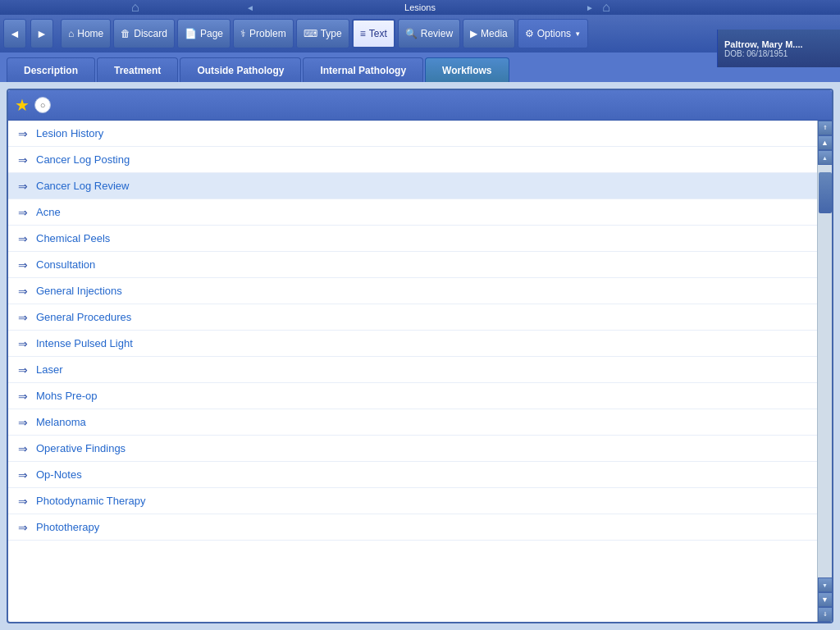 The image size is (840, 630). Describe the element at coordinates (66, 264) in the screenshot. I see `item-label: Consultation` at that location.